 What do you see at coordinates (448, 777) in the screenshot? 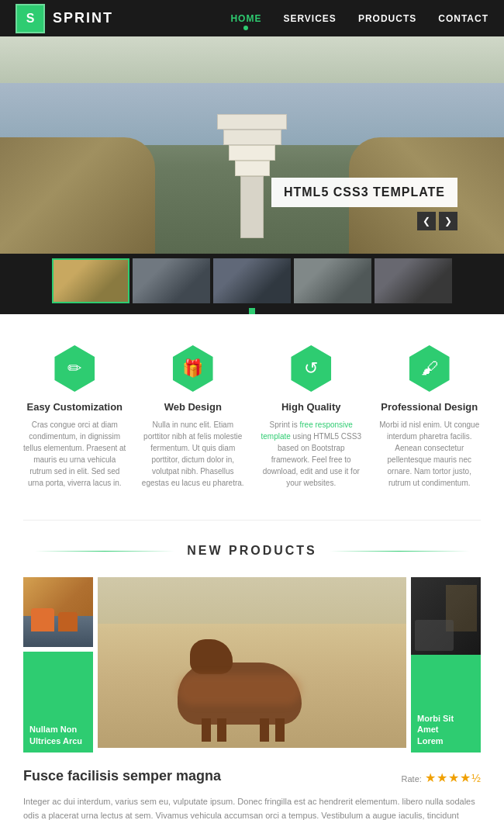
I see `star-icons: ★★★★` at bounding box center [448, 777].